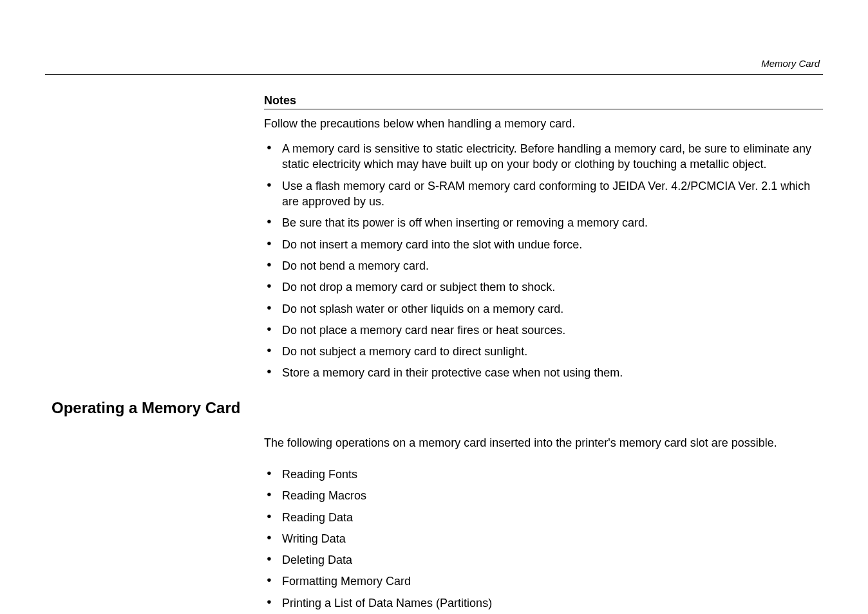  I want to click on list-item: Do not subject a memory card to direct s…, so click(543, 351).